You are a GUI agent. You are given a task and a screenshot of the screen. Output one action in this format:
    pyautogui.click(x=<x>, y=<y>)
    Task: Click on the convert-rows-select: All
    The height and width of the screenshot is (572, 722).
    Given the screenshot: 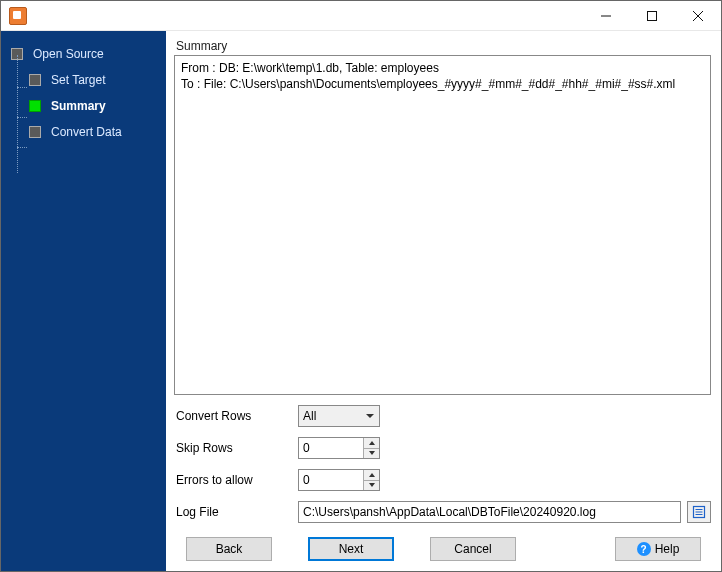 What is the action you would take?
    pyautogui.click(x=339, y=416)
    